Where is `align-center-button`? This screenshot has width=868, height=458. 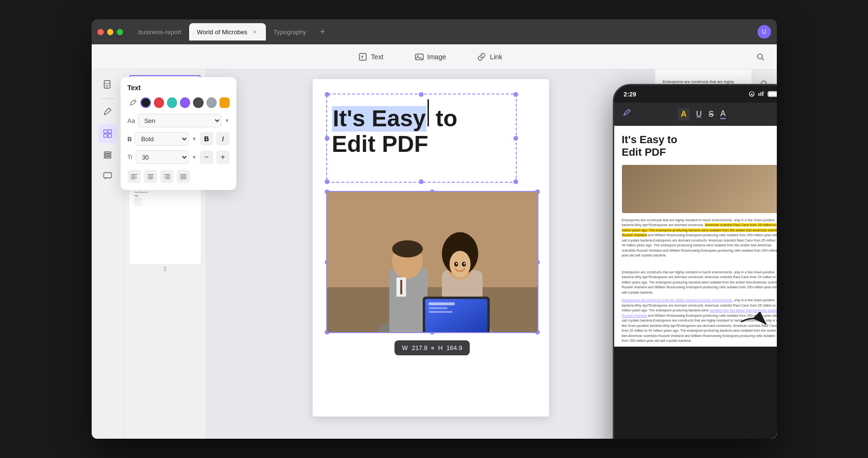 align-center-button is located at coordinates (151, 176).